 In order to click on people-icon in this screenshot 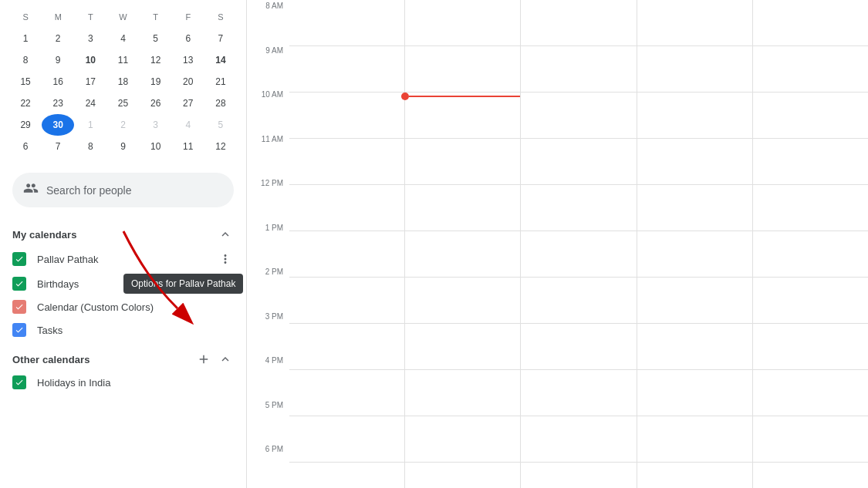, I will do `click(31, 190)`.